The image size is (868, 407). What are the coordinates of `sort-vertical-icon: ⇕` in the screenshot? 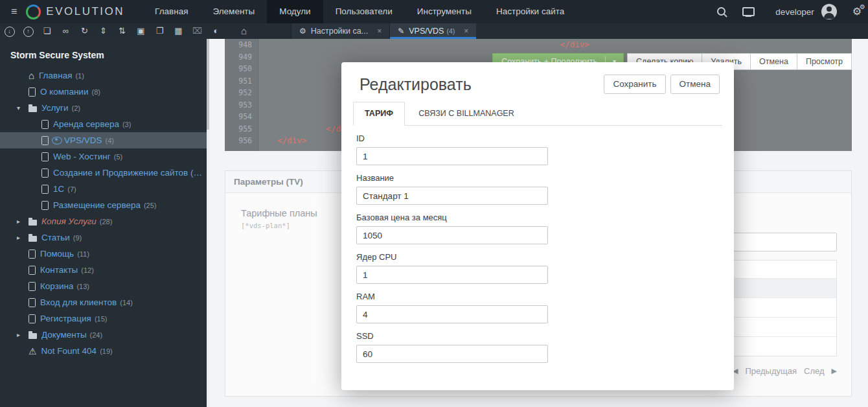 It's located at (104, 31).